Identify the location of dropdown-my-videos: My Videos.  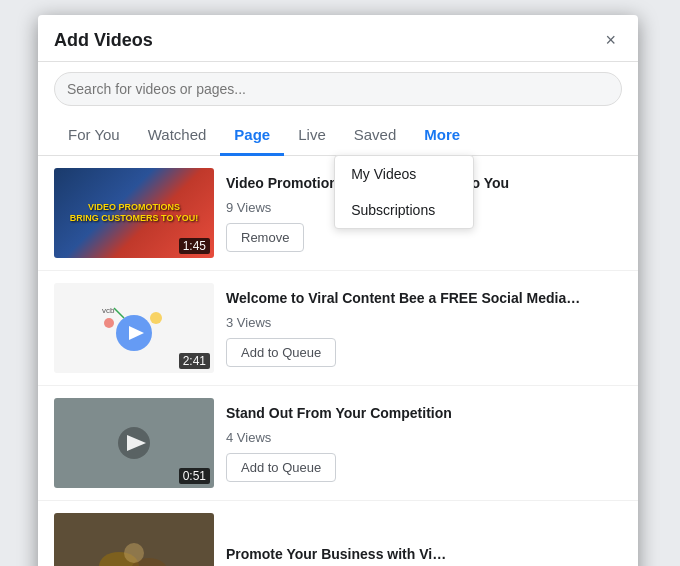
(404, 174).